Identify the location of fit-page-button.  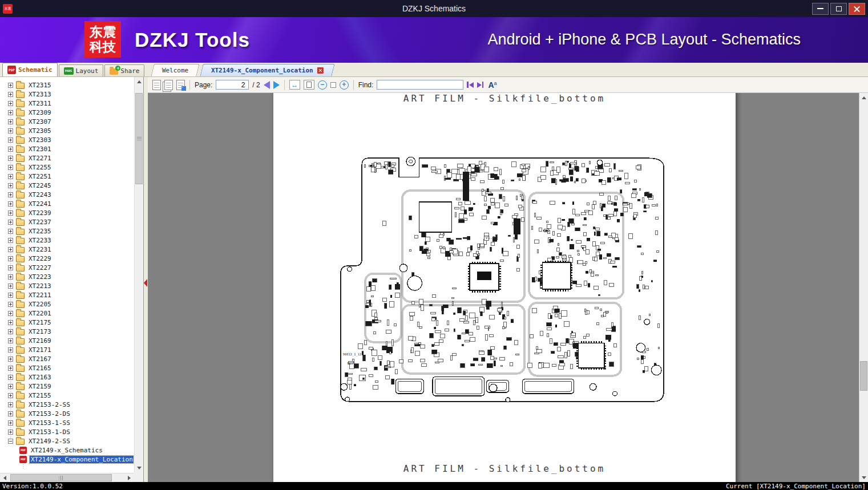
(309, 84).